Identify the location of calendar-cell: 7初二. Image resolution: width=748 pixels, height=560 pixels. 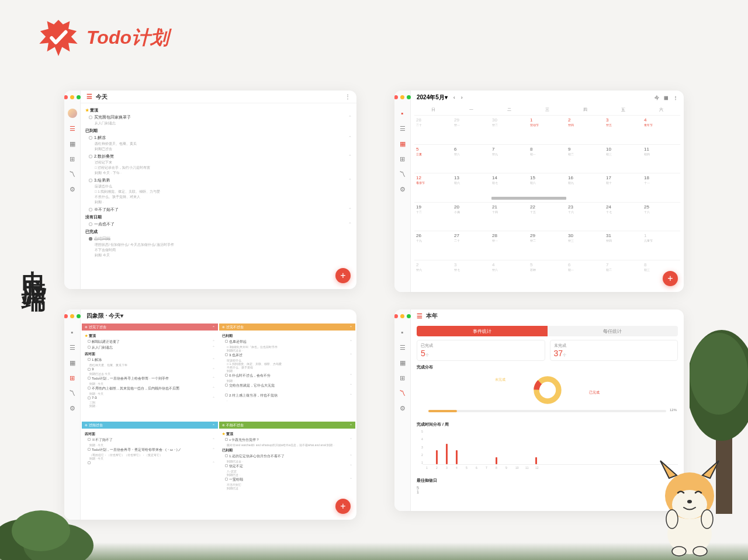
(623, 274).